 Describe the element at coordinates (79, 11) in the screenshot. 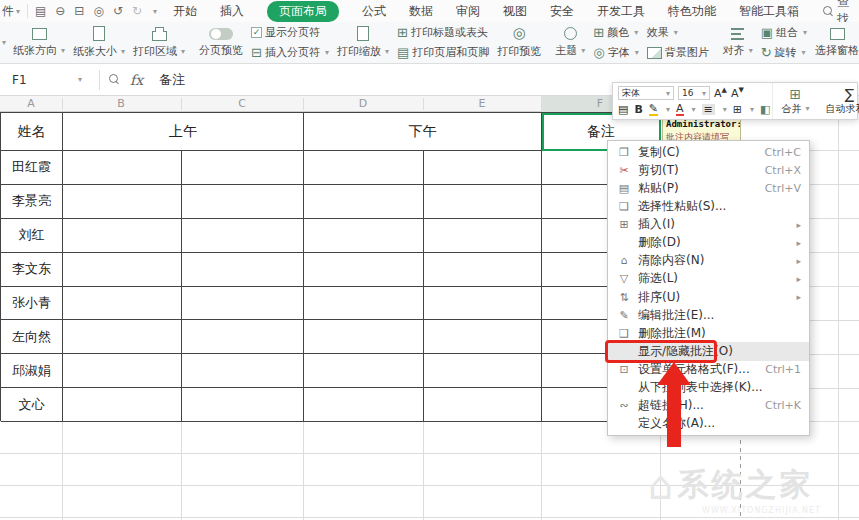

I see `print-icon: ⊟` at that location.